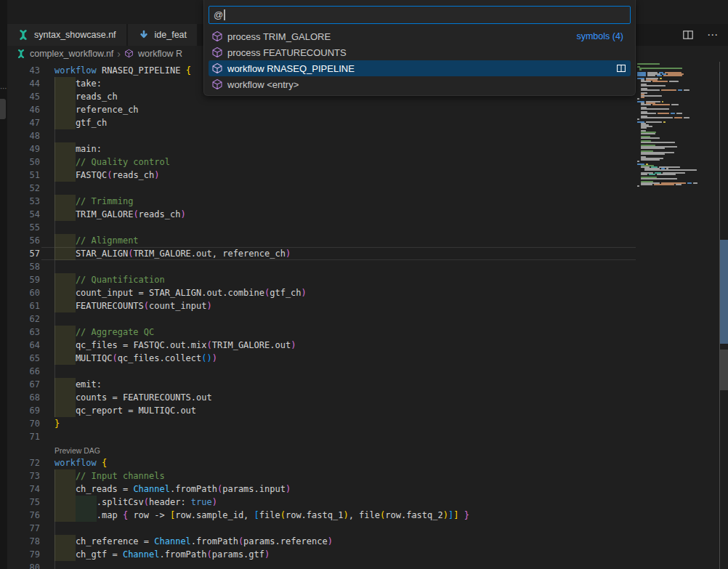 This screenshot has width=728, height=569. I want to click on line-number: 43, so click(23, 70).